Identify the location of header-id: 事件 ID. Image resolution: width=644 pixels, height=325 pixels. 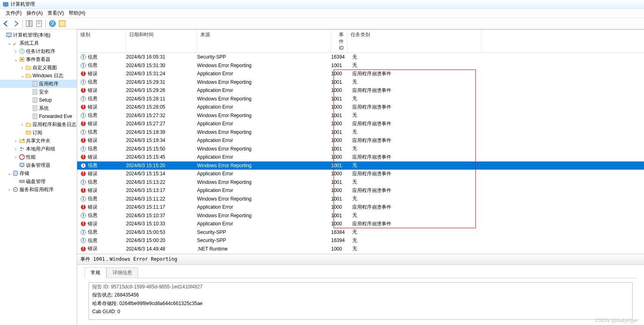
(339, 41).